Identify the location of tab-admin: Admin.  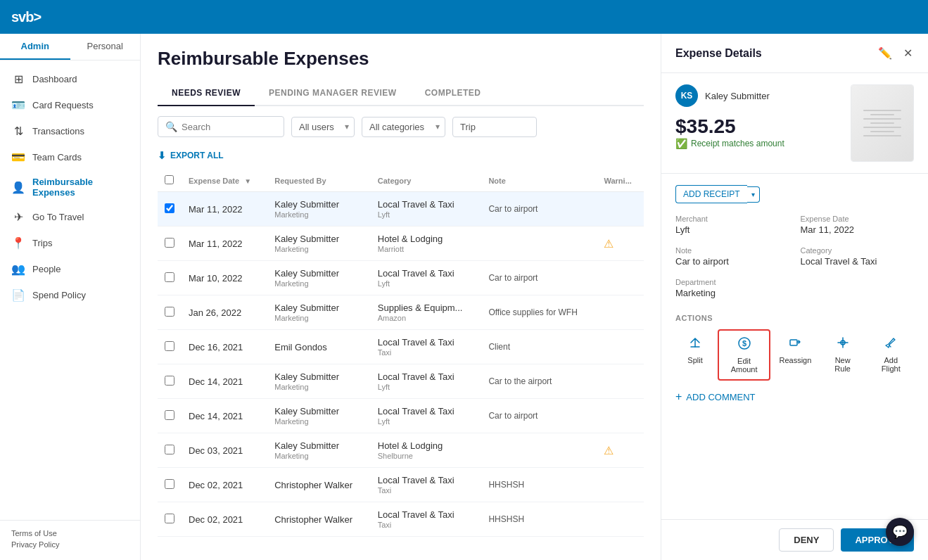
(35, 46).